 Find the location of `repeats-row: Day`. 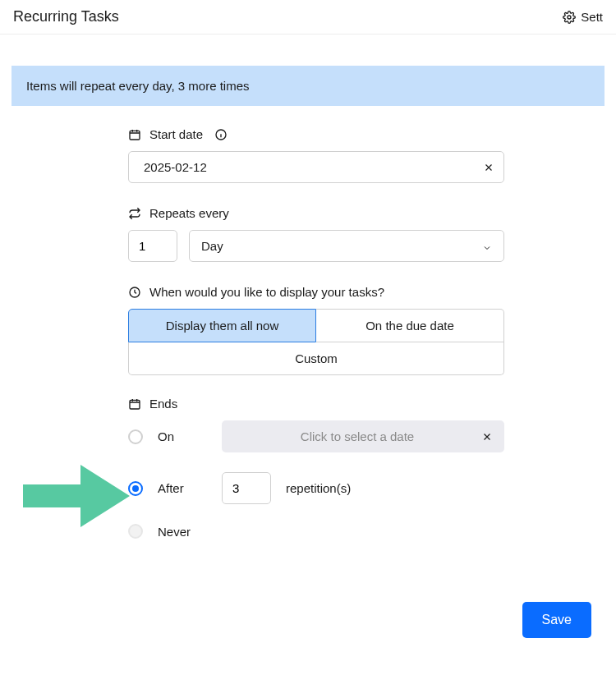

repeats-row: Day is located at coordinates (316, 246).